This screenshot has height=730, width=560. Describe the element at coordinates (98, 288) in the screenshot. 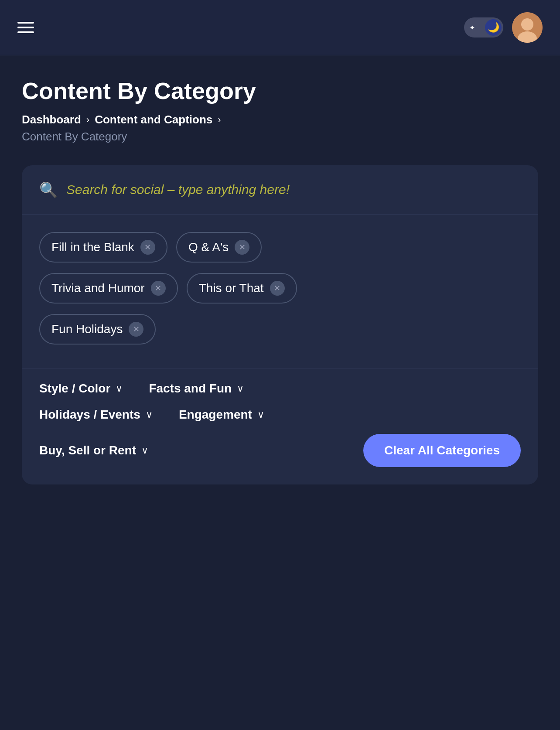

I see `tag-label: Trivia and Humor` at that location.